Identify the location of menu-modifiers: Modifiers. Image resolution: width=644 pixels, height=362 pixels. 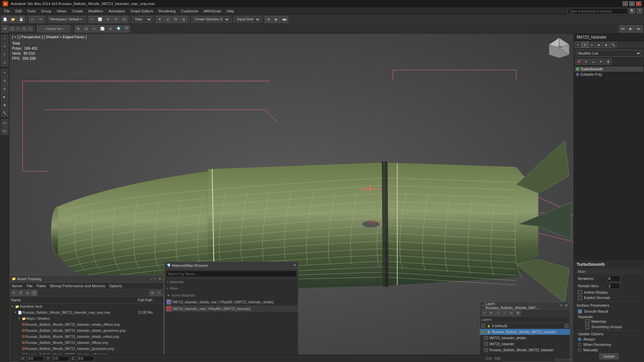
(96, 11).